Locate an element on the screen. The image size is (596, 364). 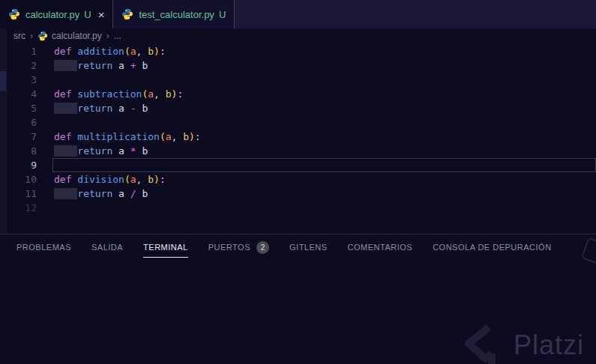
sidebar-scrollbar is located at coordinates (3, 81).